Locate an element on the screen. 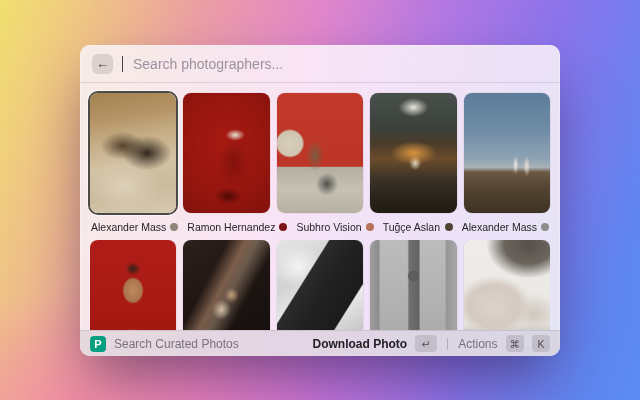 The height and width of the screenshot is (400, 640). photographer-name: Tuğçe Aslan is located at coordinates (412, 227).